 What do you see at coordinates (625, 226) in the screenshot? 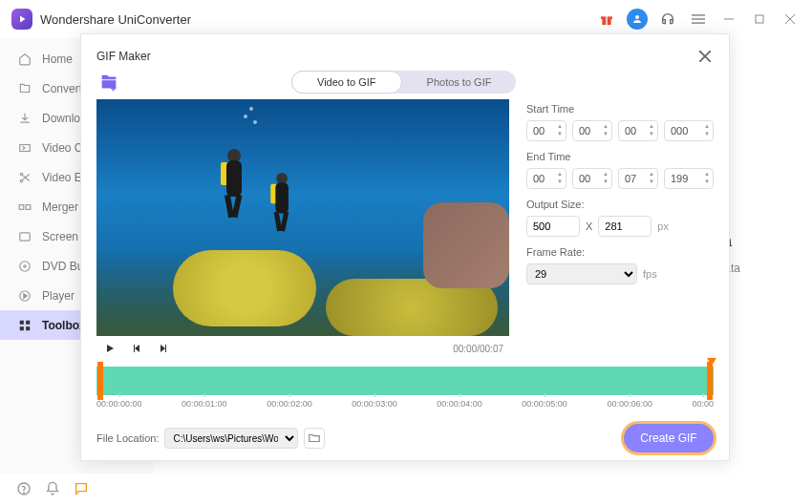
I see `height-input` at bounding box center [625, 226].